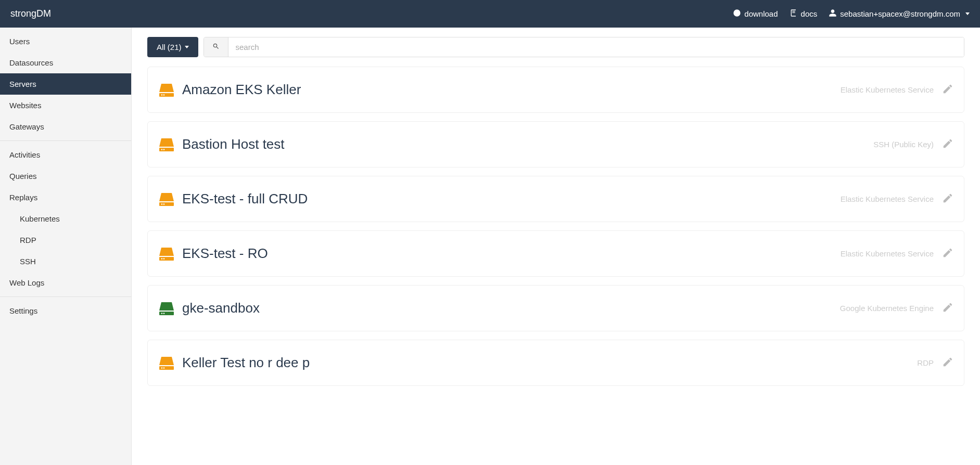 The height and width of the screenshot is (465, 980). What do you see at coordinates (490, 14) in the screenshot?
I see `header: strongDM download docs sebastian+spacex@…` at bounding box center [490, 14].